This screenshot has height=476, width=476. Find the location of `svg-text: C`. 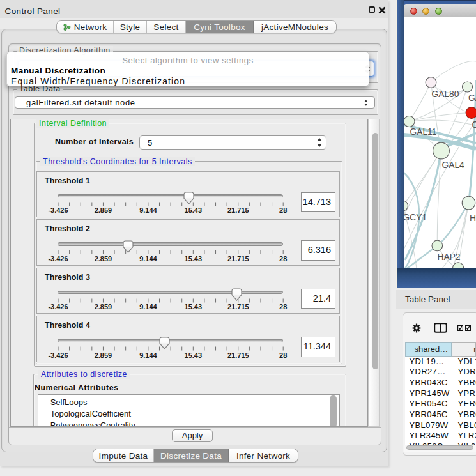

svg-text: C is located at coordinates (474, 125).